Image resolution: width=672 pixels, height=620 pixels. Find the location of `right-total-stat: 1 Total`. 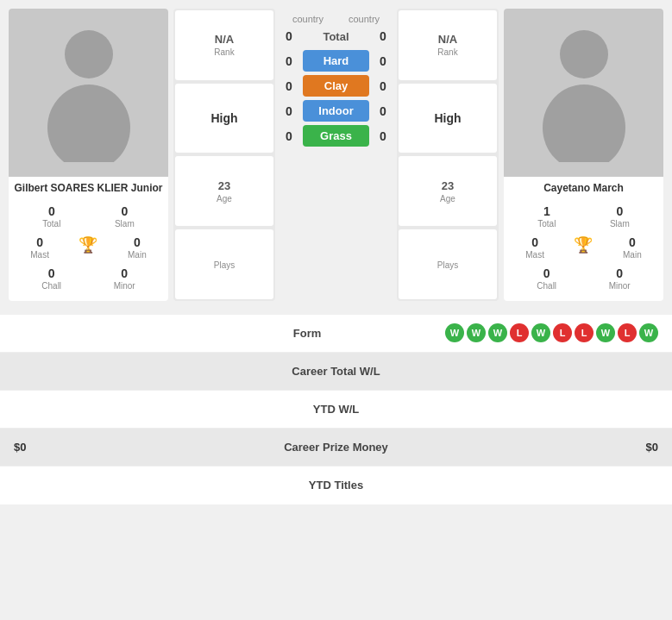

right-total-stat: 1 Total is located at coordinates (547, 216).